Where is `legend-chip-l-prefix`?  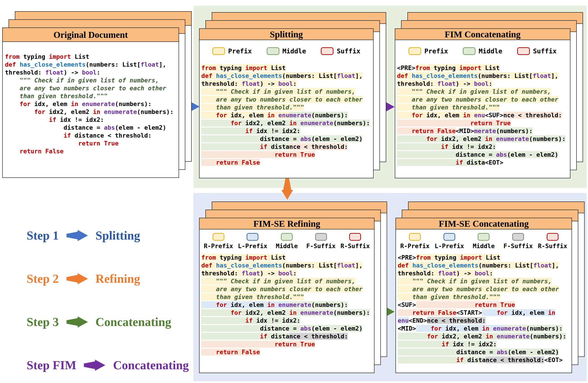
legend-chip-l-prefix is located at coordinates (449, 237).